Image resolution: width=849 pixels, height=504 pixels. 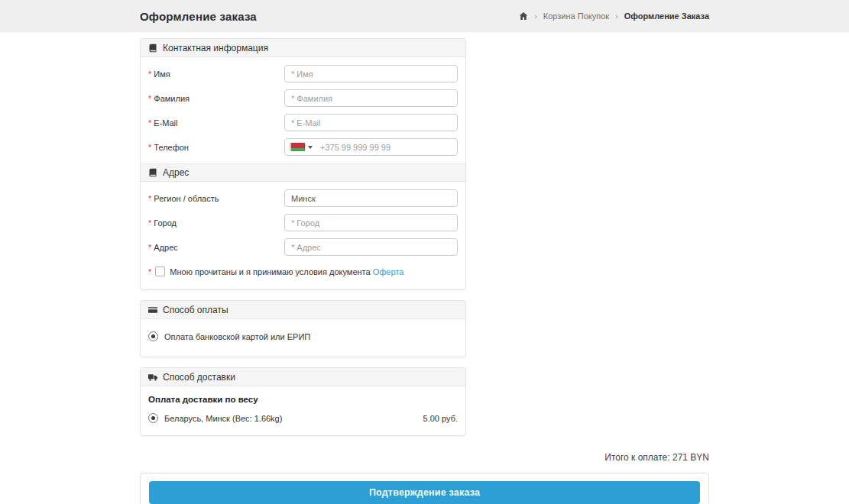 What do you see at coordinates (153, 310) in the screenshot?
I see `credit-card-icon` at bounding box center [153, 310].